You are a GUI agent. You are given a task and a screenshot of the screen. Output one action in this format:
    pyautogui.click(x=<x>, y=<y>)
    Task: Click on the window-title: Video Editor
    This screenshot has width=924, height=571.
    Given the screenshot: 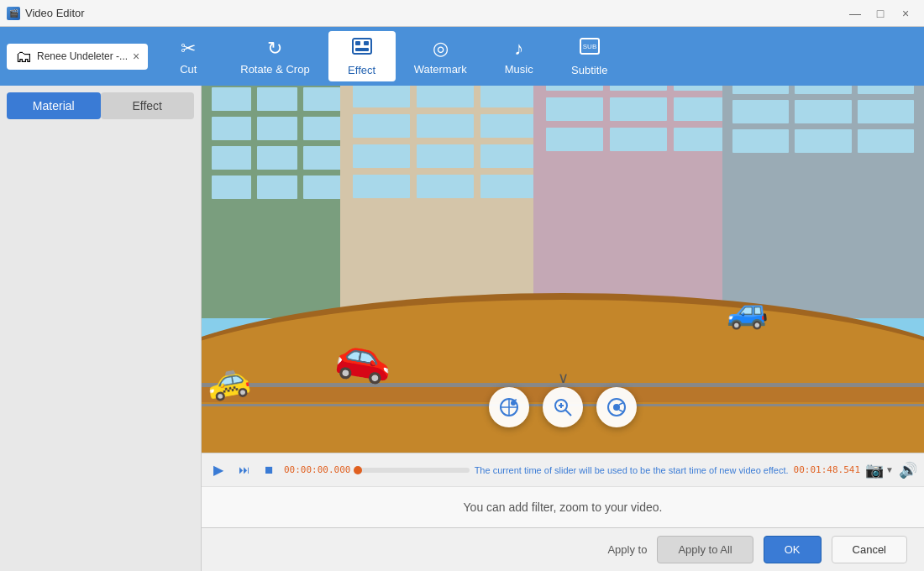 What is the action you would take?
    pyautogui.click(x=55, y=13)
    